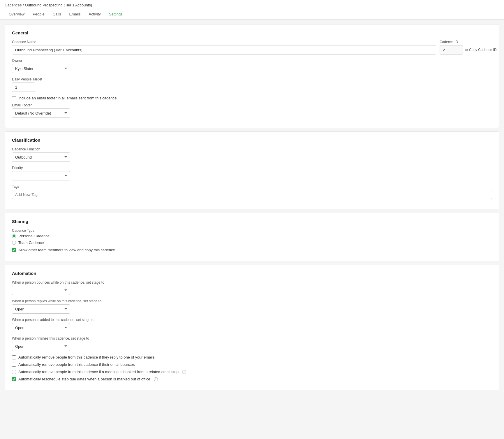 This screenshot has width=504, height=439. Describe the element at coordinates (95, 15) in the screenshot. I see `tab-activity: Activity` at that location.